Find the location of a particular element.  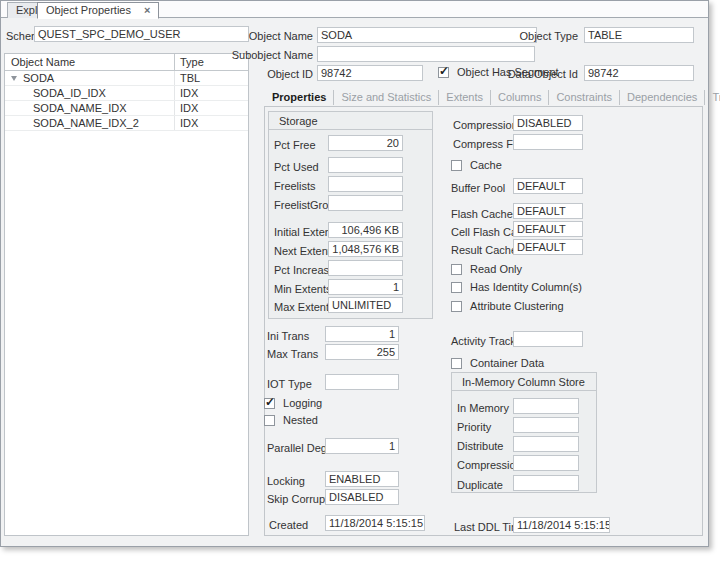

tab-columns: Columns is located at coordinates (520, 98).